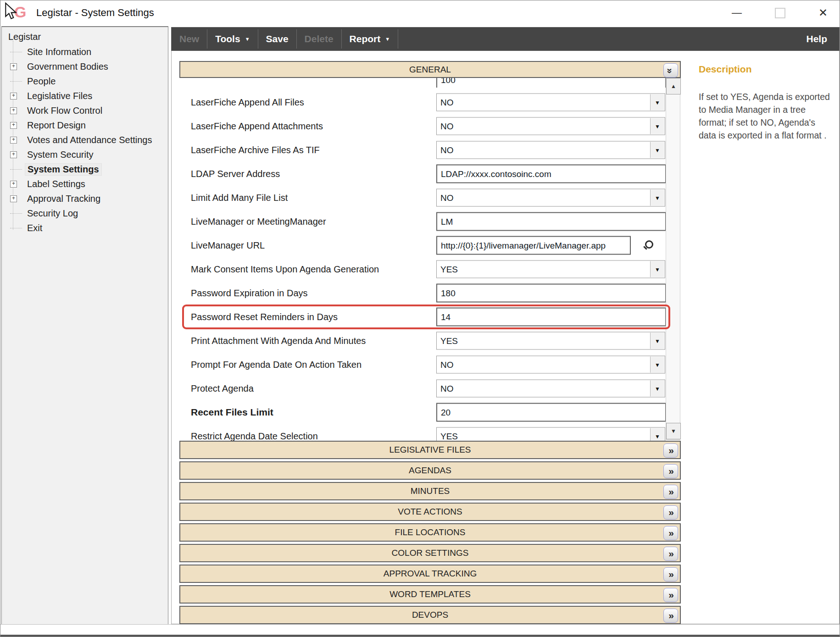  I want to click on maximize-button, so click(780, 13).